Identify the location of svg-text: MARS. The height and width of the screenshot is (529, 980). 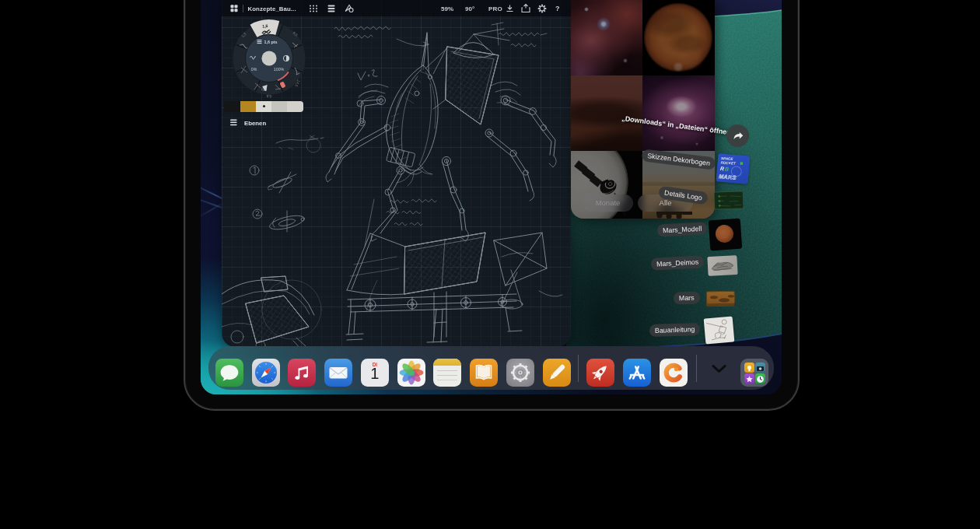
(728, 177).